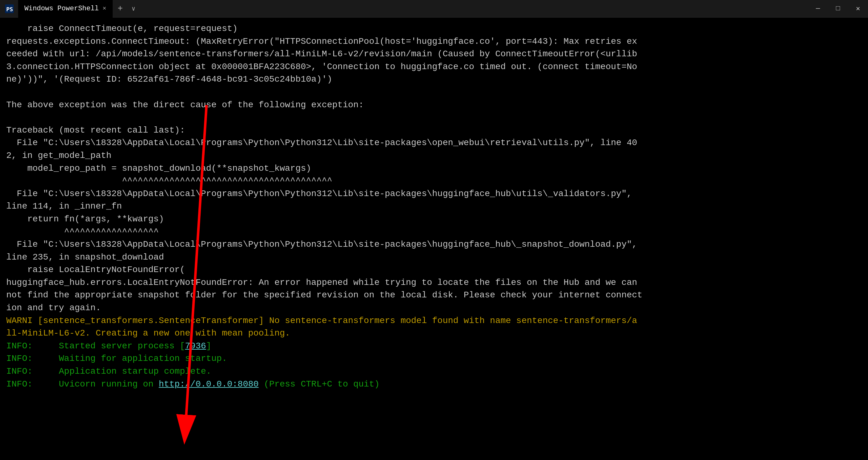 The width and height of the screenshot is (868, 460). I want to click on terminal-line: raise LocalEntryNotFoundError(, so click(434, 270).